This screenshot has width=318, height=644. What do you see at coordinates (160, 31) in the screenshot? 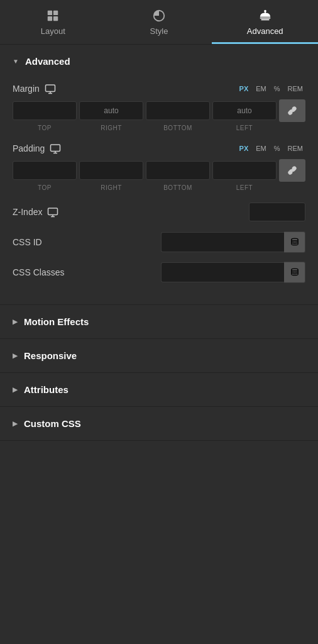
I see `tab-style-label: Style` at bounding box center [160, 31].